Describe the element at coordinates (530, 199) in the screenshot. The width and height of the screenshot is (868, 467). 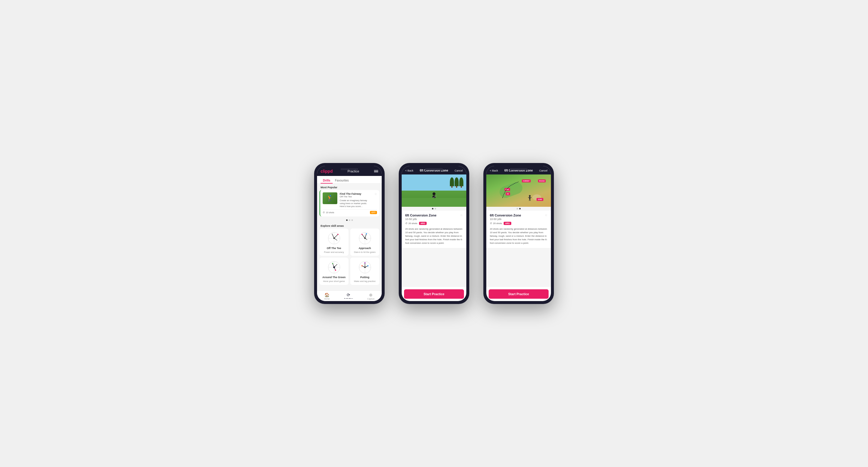
I see `map-golfer` at that location.